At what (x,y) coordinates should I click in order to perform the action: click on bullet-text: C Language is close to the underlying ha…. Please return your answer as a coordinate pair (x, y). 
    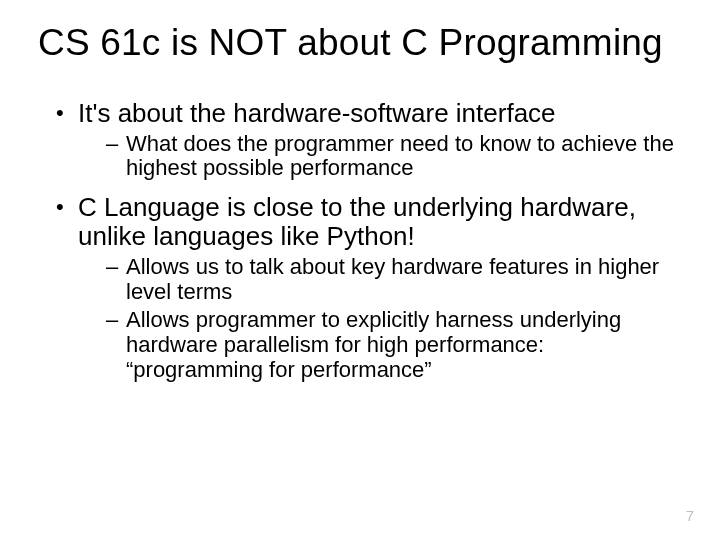
    Looking at the image, I should click on (357, 222).